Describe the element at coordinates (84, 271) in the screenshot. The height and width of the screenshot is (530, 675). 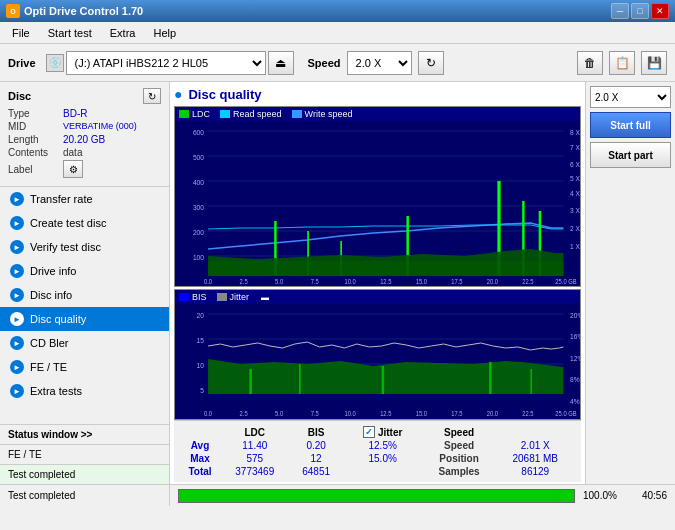
I see `sidebar-item-drive-info: ► Drive info` at that location.